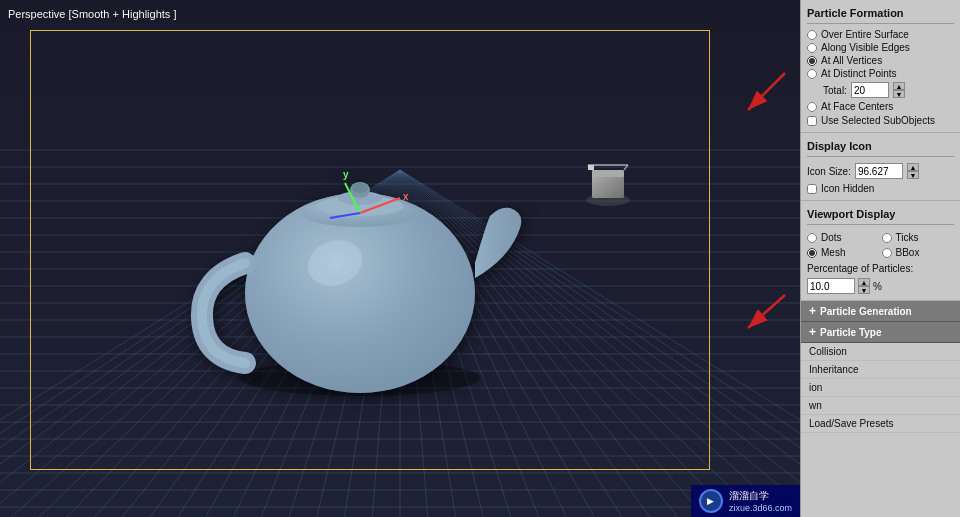 This screenshot has height=517, width=960. I want to click on radio-label-along-visible: Along Visible Edges, so click(866, 48).